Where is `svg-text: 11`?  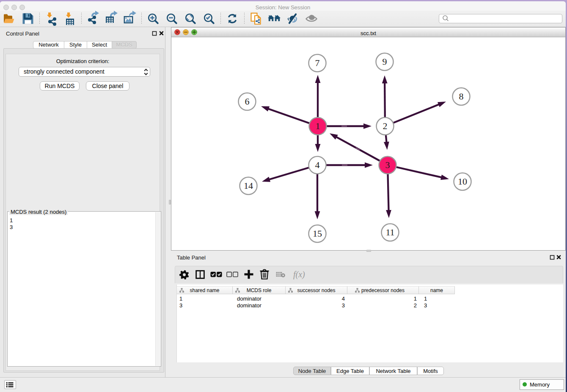 svg-text: 11 is located at coordinates (390, 232).